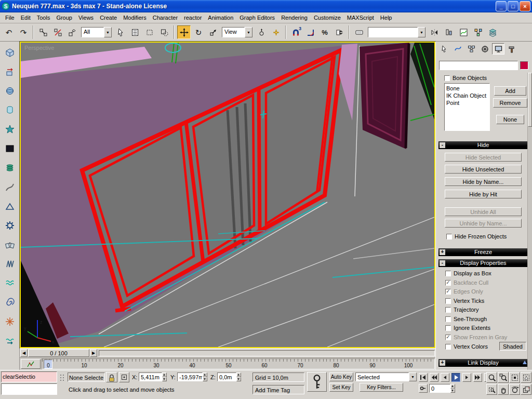 The width and height of the screenshot is (532, 399). I want to click on window-crossing-toggle-button, so click(164, 32).